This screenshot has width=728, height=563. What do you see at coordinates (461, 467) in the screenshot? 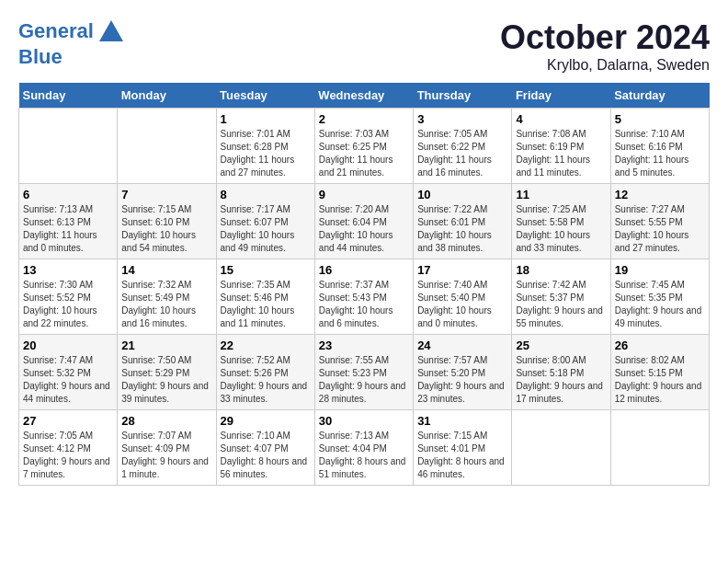
I see `daylight: Daylight: 8 hours and 46 minutes.` at bounding box center [461, 467].